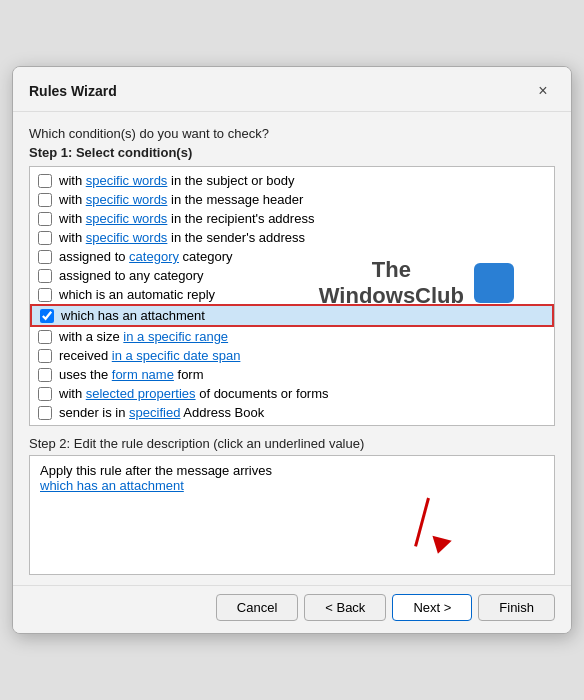 This screenshot has width=584, height=700. What do you see at coordinates (177, 180) in the screenshot?
I see `condition-label: with specific words in the subject or bo…` at bounding box center [177, 180].